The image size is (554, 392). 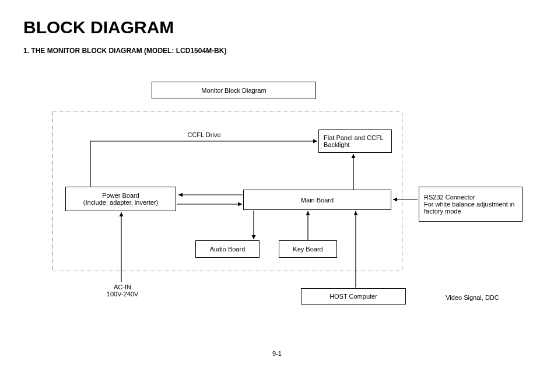 What do you see at coordinates (317, 200) in the screenshot?
I see `block-main-board-text: Main Board` at bounding box center [317, 200].